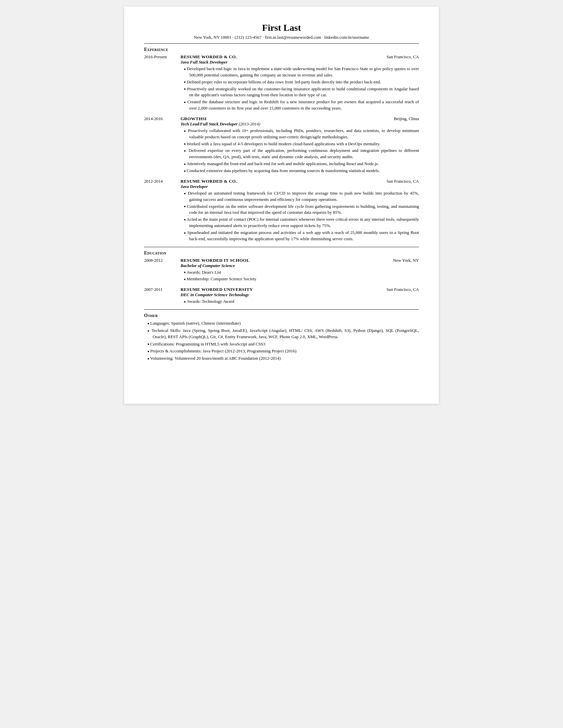 The height and width of the screenshot is (728, 563). I want to click on other-bullet-item: Languages: Spanish (native), Chinese (in…, so click(283, 323).